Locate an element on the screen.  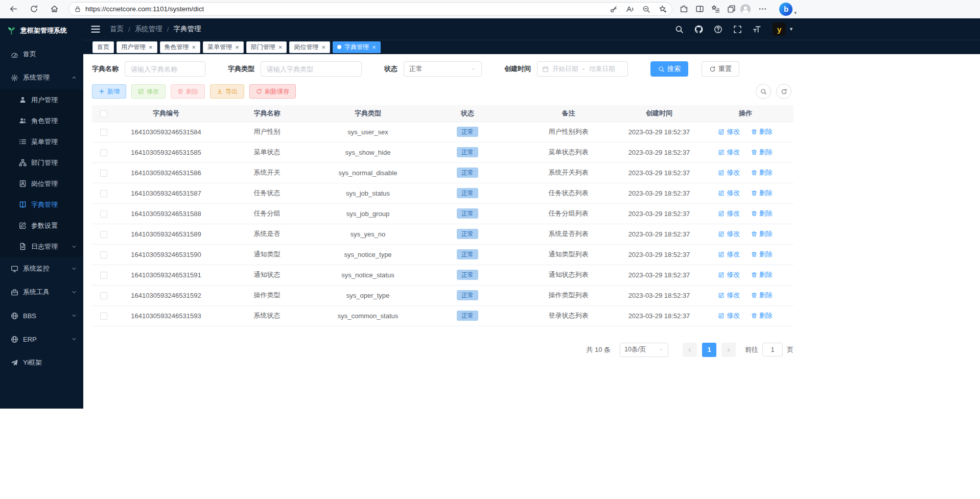
bing-button: b is located at coordinates (786, 9).